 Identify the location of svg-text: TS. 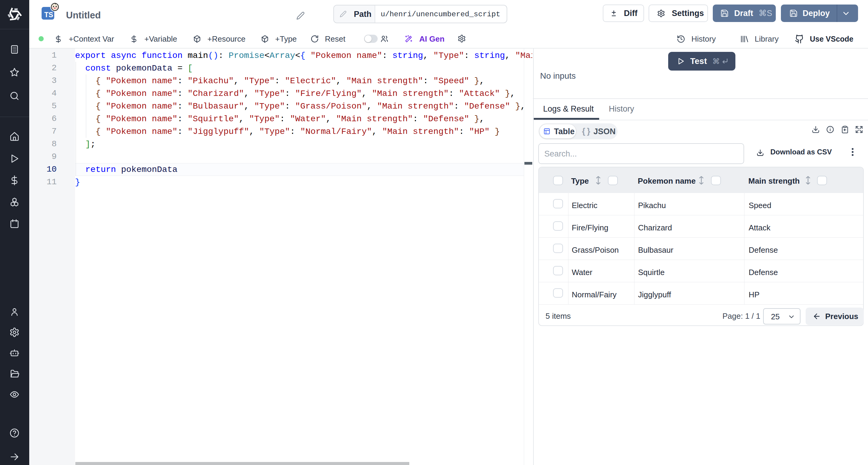
(49, 15).